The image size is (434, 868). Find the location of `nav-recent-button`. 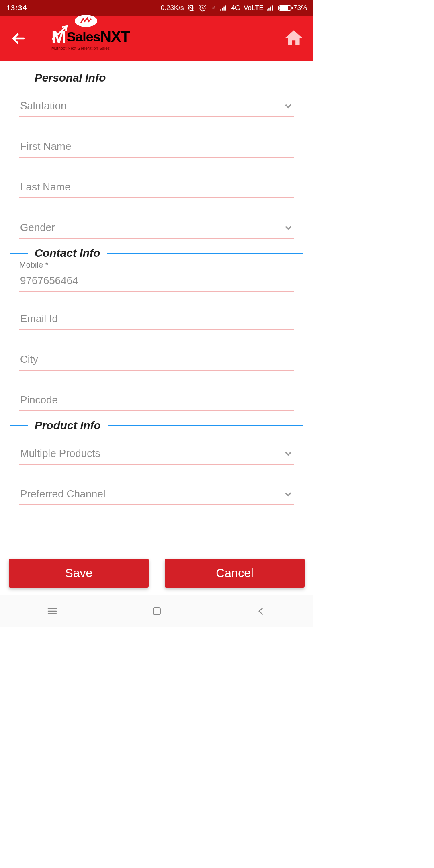

nav-recent-button is located at coordinates (52, 611).